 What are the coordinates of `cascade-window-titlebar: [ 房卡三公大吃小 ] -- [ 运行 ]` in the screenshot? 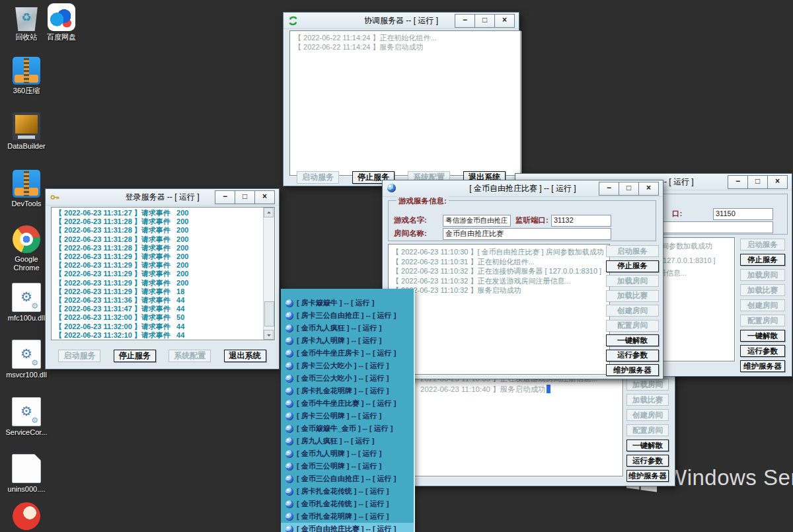 It's located at (348, 366).